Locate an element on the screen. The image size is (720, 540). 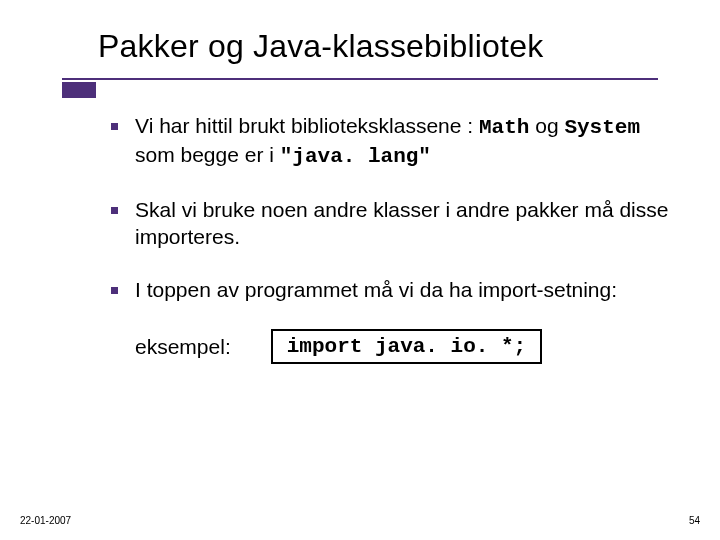
inline-code: System is located at coordinates (602, 128).